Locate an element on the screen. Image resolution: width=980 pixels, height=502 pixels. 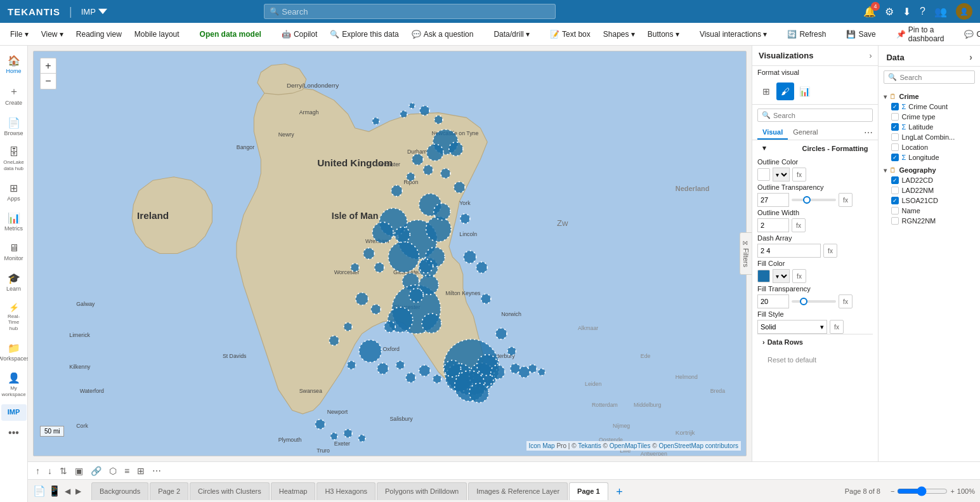
fill-transparency-input is located at coordinates (773, 301).